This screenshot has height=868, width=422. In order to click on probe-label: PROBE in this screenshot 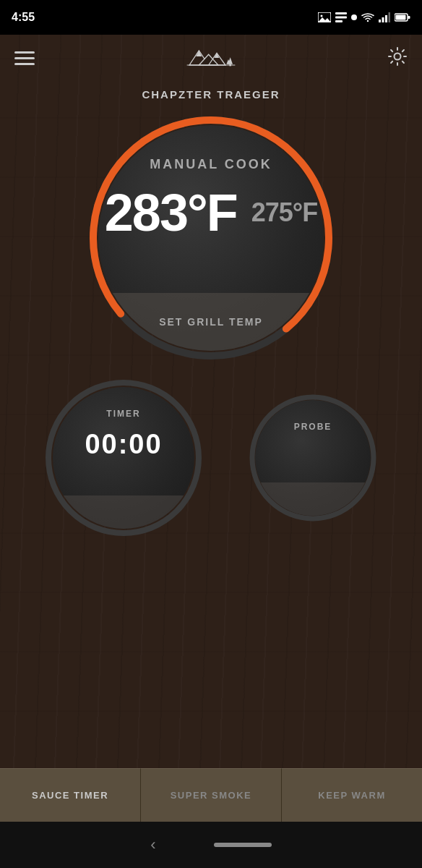, I will do `click(314, 427)`.